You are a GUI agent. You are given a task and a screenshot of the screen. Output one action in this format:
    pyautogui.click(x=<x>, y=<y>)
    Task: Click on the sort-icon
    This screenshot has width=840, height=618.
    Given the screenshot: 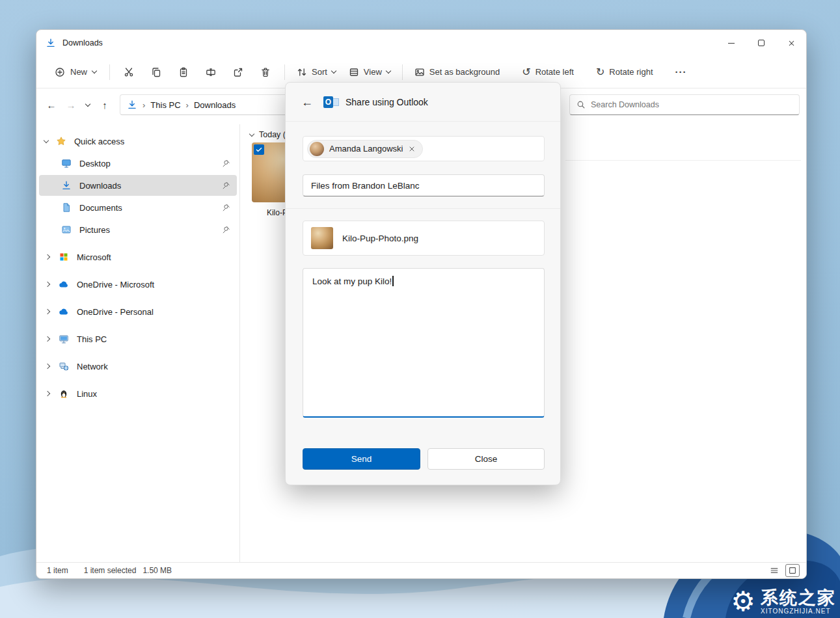 What is the action you would take?
    pyautogui.click(x=302, y=72)
    